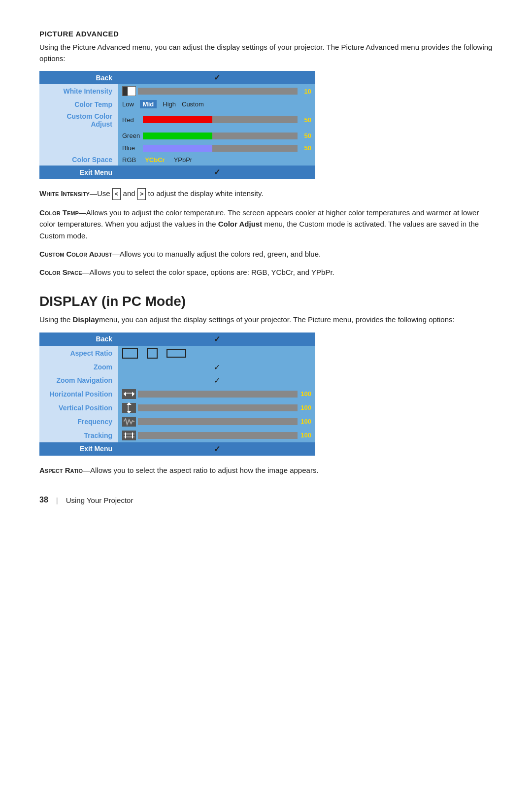  Describe the element at coordinates (148, 104) in the screenshot. I see `colortemp-mid: Mid` at that location.